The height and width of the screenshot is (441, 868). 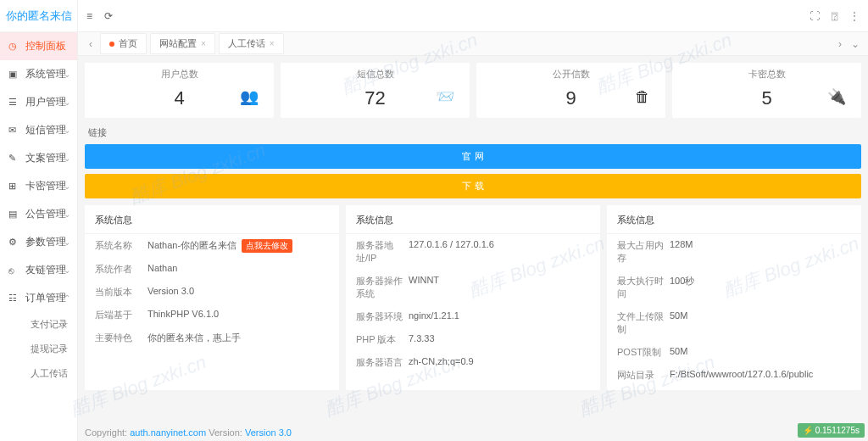 I want to click on user-icon: ⍰, so click(x=834, y=16).